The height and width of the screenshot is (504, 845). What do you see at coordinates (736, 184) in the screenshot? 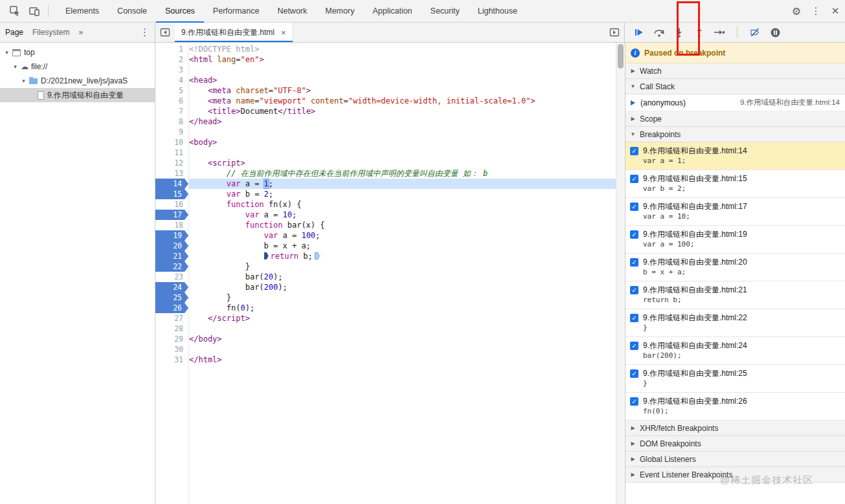
I see `breakpoint-entry: ✓9.作用域链和自由变量.html:15var b = 2;` at bounding box center [736, 184].